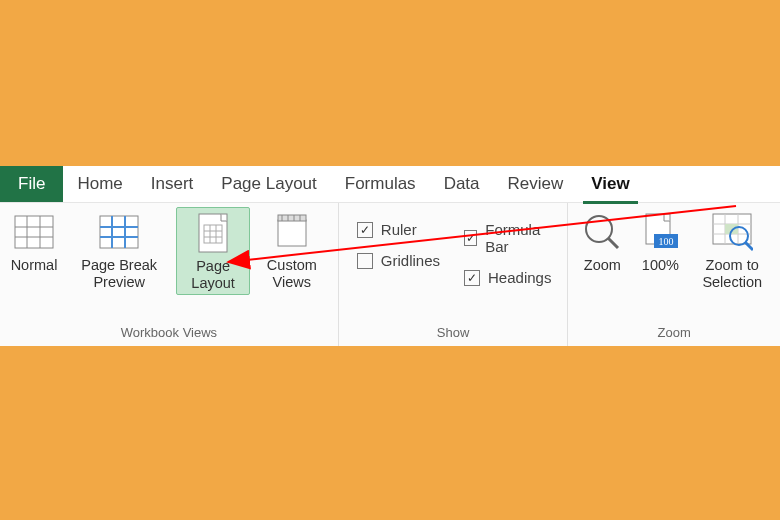 This screenshot has width=780, height=520. I want to click on group-workbook-views: Normal Page Break Preview Page Layout, so click(170, 274).